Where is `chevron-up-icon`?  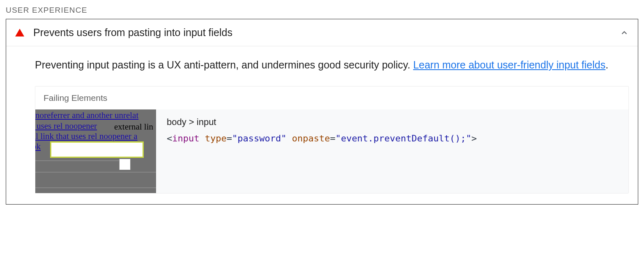 chevron-up-icon is located at coordinates (624, 33).